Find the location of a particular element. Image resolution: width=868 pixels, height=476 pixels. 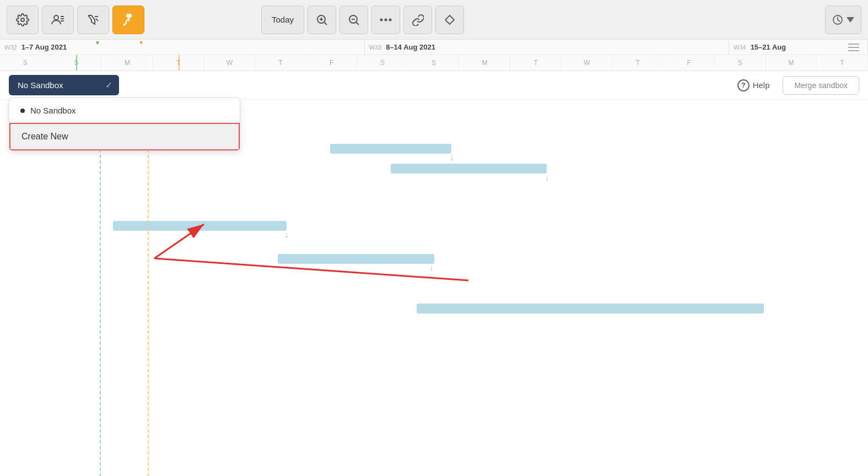

filter-button is located at coordinates (93, 20).